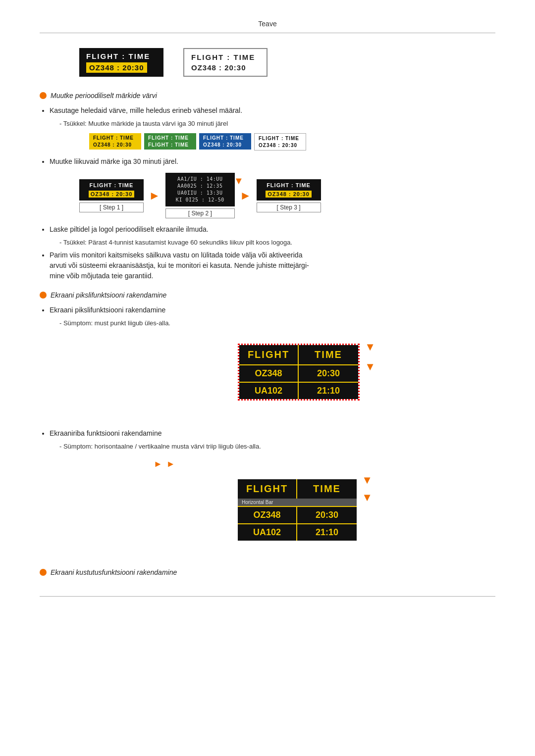  Describe the element at coordinates (299, 355) in the screenshot. I see `pd-header: FLIGHT TIME` at that location.